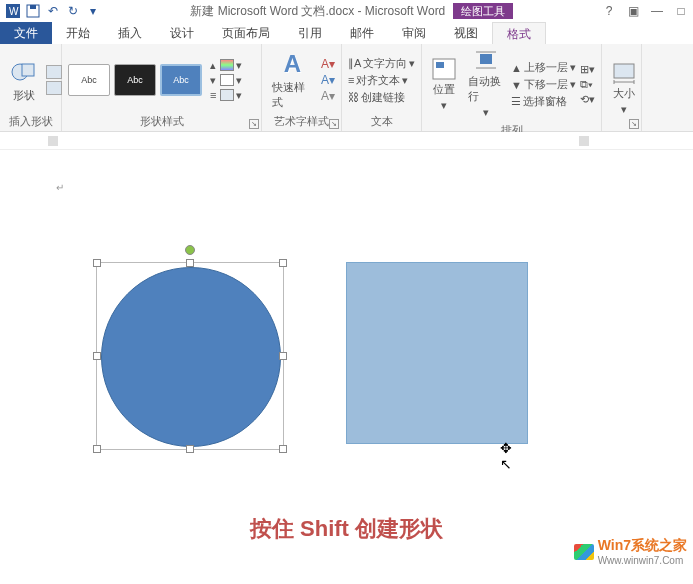 The height and width of the screenshot is (584, 693). Describe the element at coordinates (97, 449) in the screenshot. I see `resize-handle-bl` at that location.